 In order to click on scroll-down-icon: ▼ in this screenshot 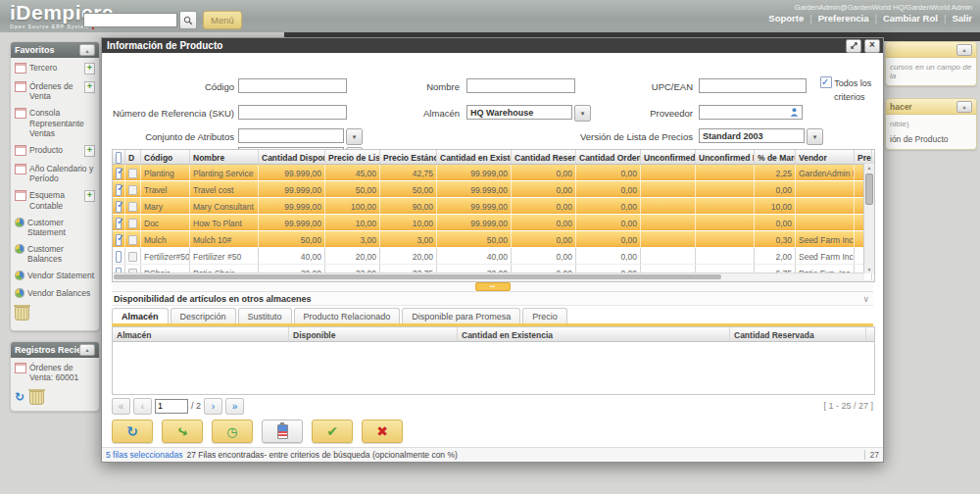, I will do `click(869, 270)`.